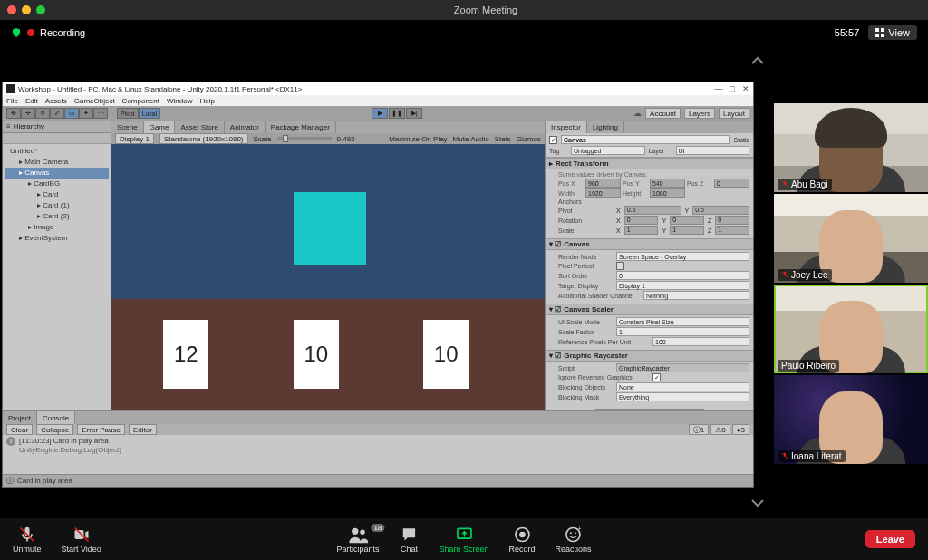 Image resolution: width=928 pixels, height=560 pixels. I want to click on shield-icon, so click(16, 33).